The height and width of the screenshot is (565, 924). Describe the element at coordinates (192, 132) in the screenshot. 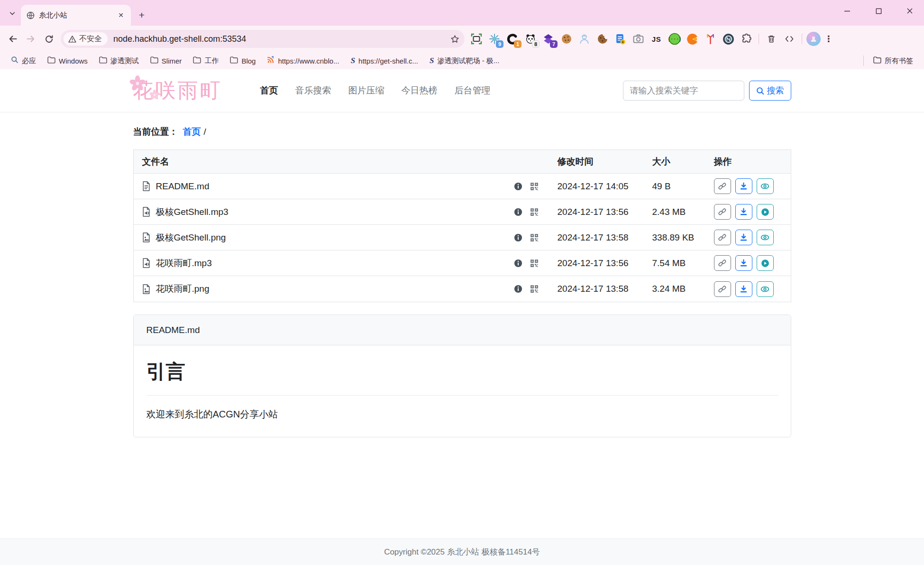

I see `breadcrumb-home-link: 首页` at that location.